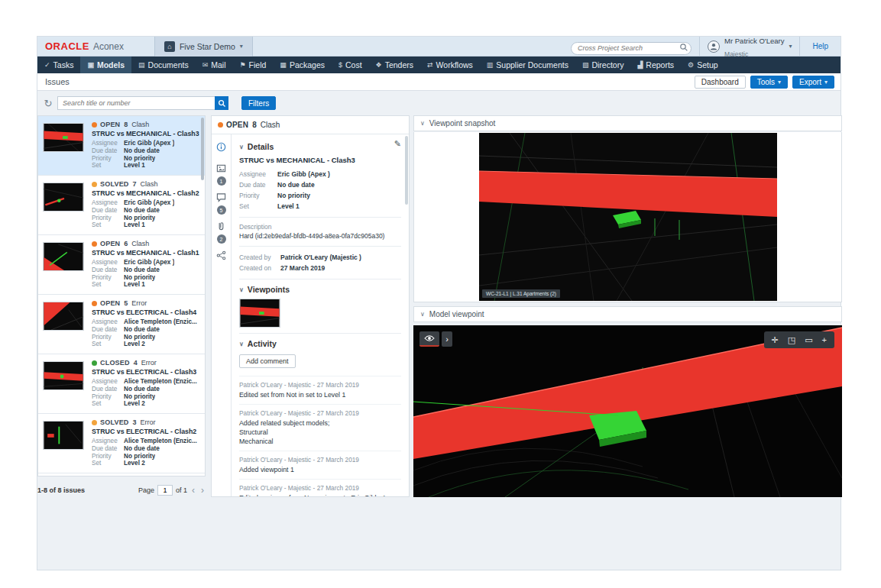 Image resolution: width=881 pixels, height=588 pixels. I want to click on visibility-eye-button, so click(429, 339).